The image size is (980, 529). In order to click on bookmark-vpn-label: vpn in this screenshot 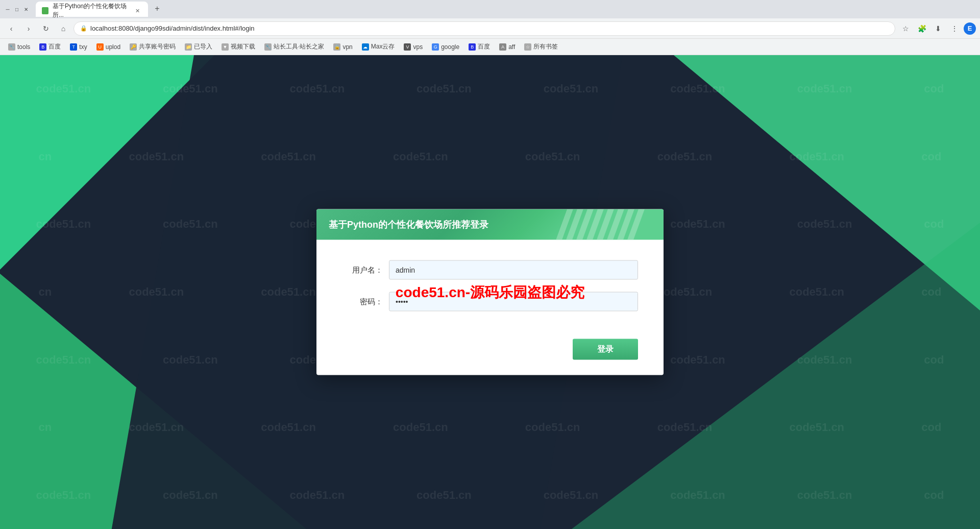, I will do `click(347, 47)`.